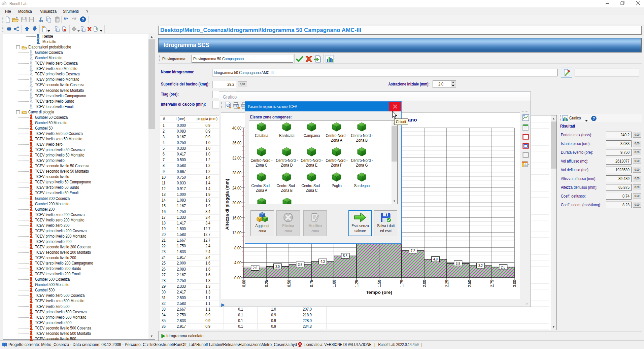 The height and width of the screenshot is (349, 644). I want to click on svg-text: 0.25, so click(267, 283).